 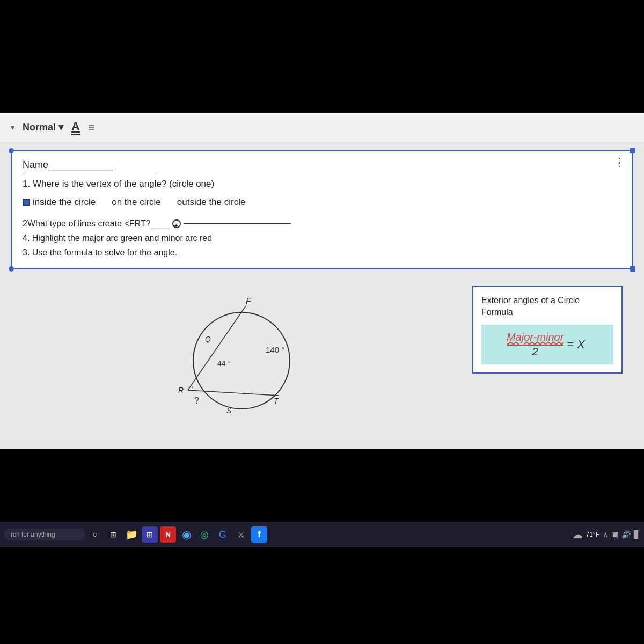 What do you see at coordinates (208, 339) in the screenshot?
I see `label-q: Q` at bounding box center [208, 339].